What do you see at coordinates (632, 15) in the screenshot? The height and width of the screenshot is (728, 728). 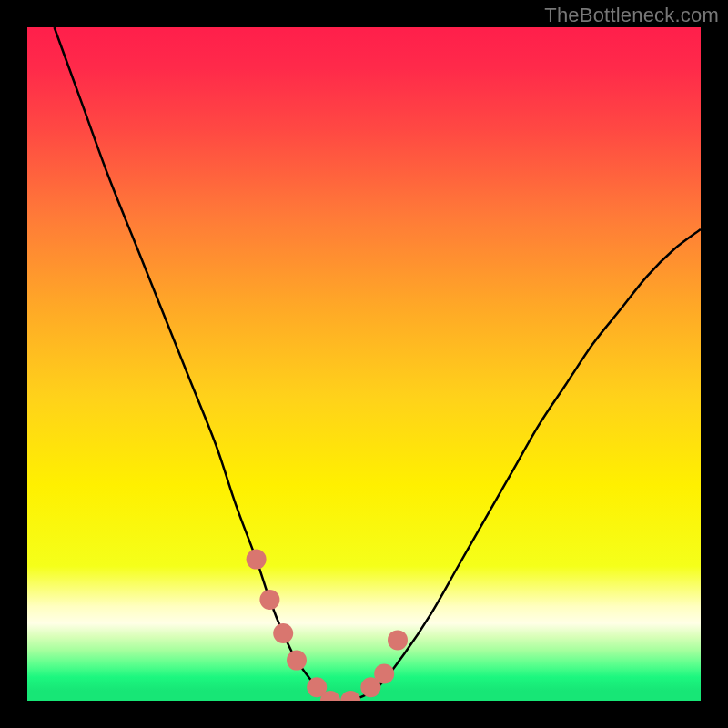 I see `watermark-text: TheBottleneck.com` at bounding box center [632, 15].